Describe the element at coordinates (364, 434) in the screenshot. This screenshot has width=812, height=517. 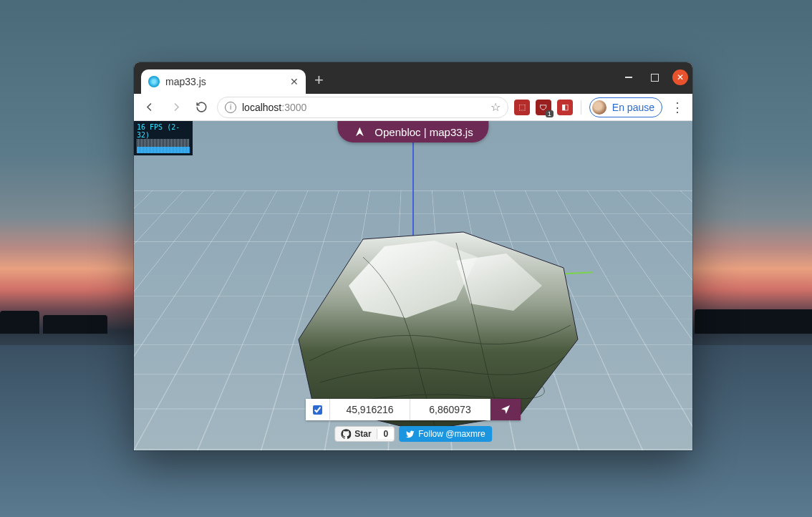
I see `github-star-button: Star 0` at that location.